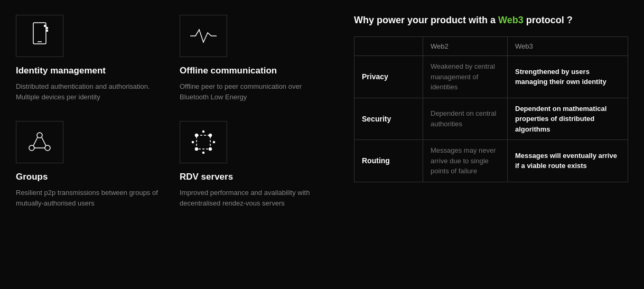 The height and width of the screenshot is (289, 644). What do you see at coordinates (87, 177) in the screenshot?
I see `groups-title: Groups` at bounding box center [87, 177].